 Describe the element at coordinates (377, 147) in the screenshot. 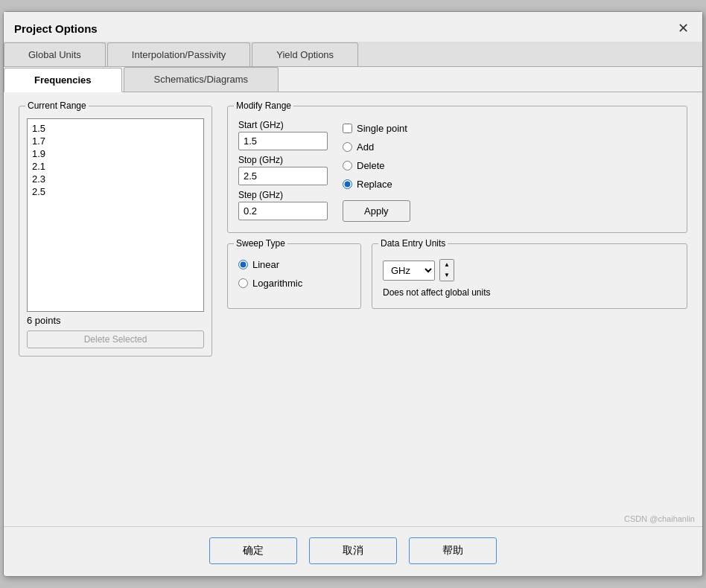

I see `add-row: Add` at that location.